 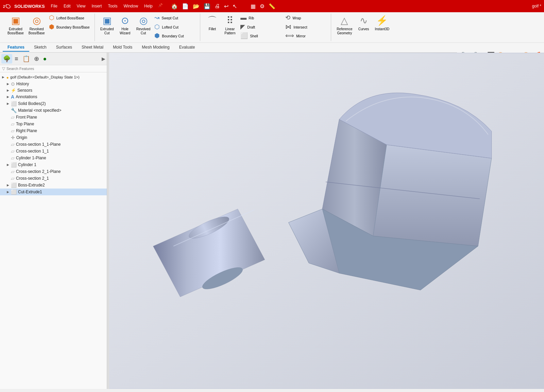 I want to click on expand-c1-icon: ▶, so click(x=9, y=165).